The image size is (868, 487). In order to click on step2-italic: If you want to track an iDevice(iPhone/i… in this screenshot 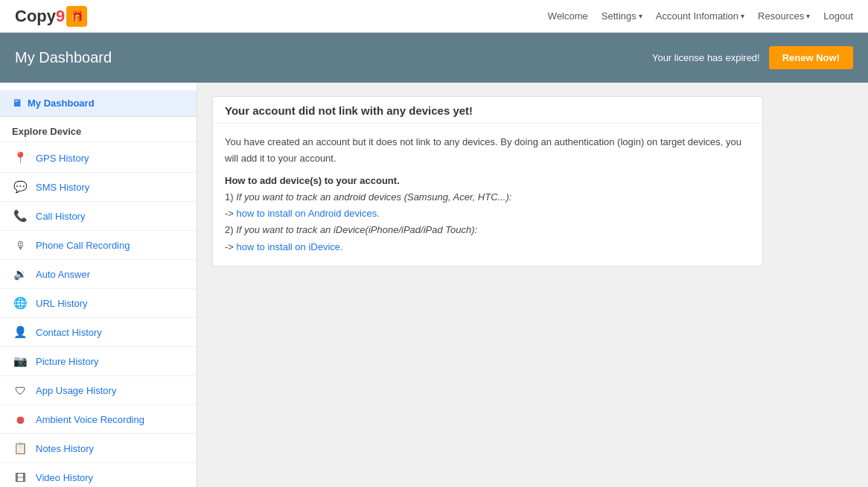, I will do `click(357, 229)`.